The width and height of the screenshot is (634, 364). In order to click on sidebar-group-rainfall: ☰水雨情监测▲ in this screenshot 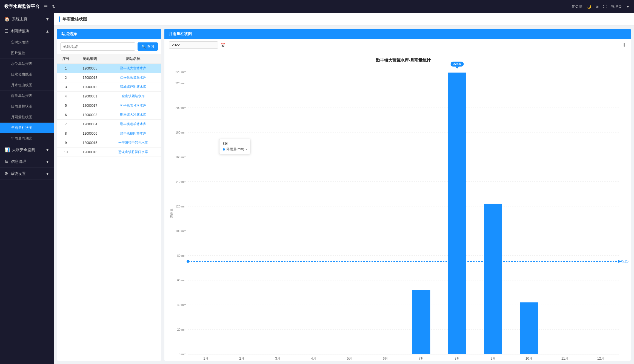, I will do `click(27, 31)`.